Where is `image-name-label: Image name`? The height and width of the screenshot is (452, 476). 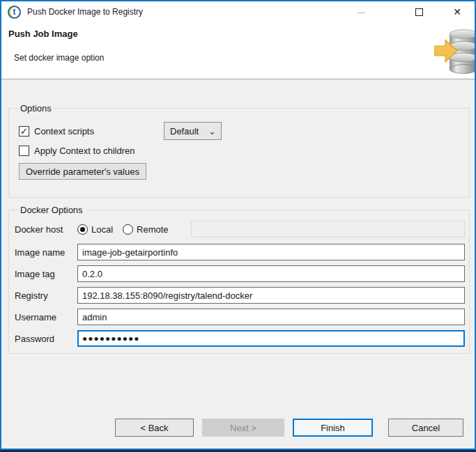
image-name-label: Image name is located at coordinates (46, 252).